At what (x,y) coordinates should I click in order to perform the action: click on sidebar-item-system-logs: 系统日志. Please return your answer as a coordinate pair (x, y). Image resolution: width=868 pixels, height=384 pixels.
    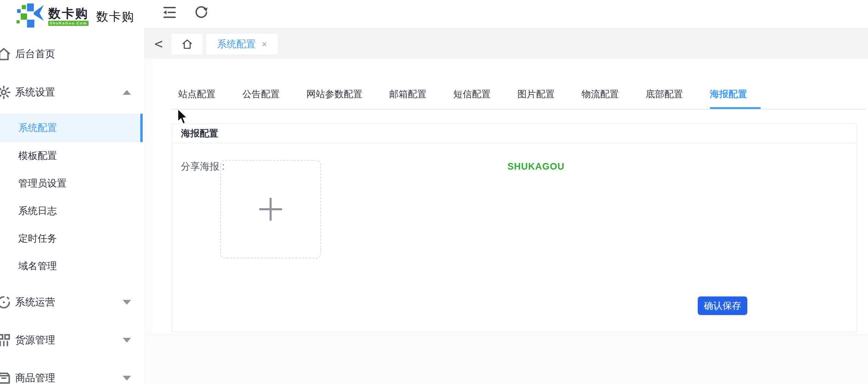
    Looking at the image, I should click on (70, 211).